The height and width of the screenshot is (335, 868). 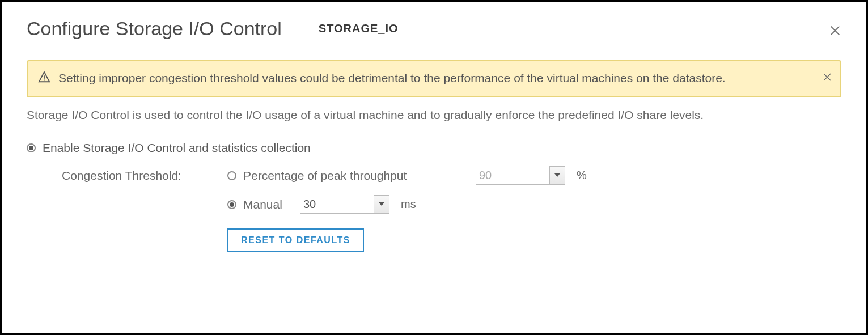 I want to click on percentage-input, so click(x=513, y=176).